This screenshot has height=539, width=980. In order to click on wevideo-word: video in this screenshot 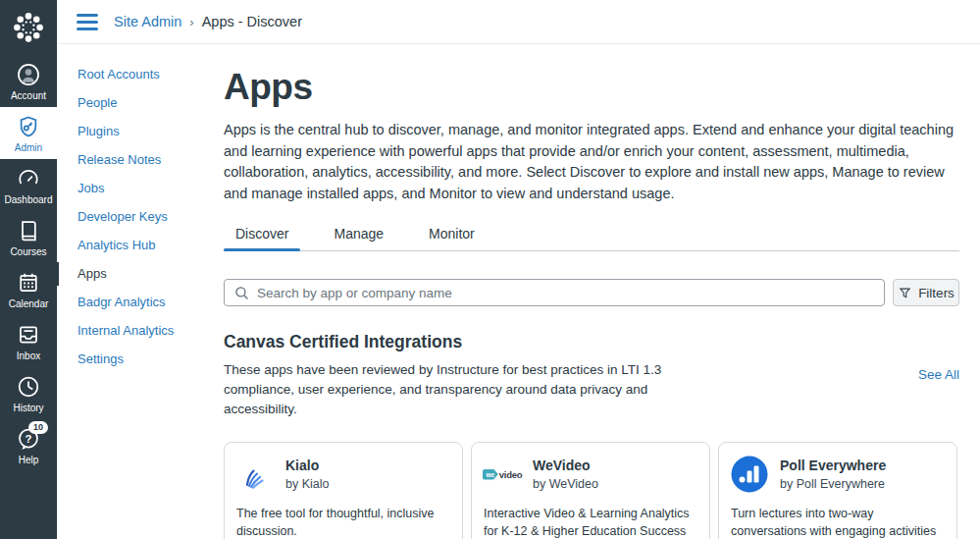, I will do `click(510, 475)`.